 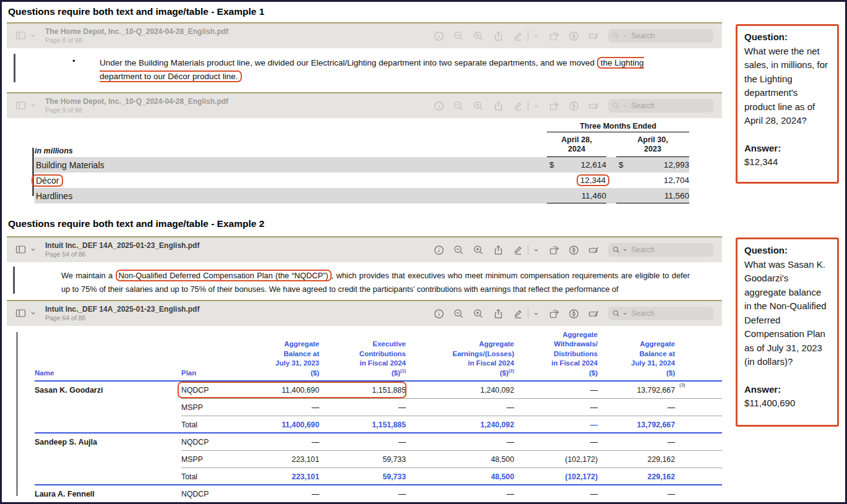 I want to click on table-row: Building Materials $12,614 $12,993, so click(x=362, y=164).